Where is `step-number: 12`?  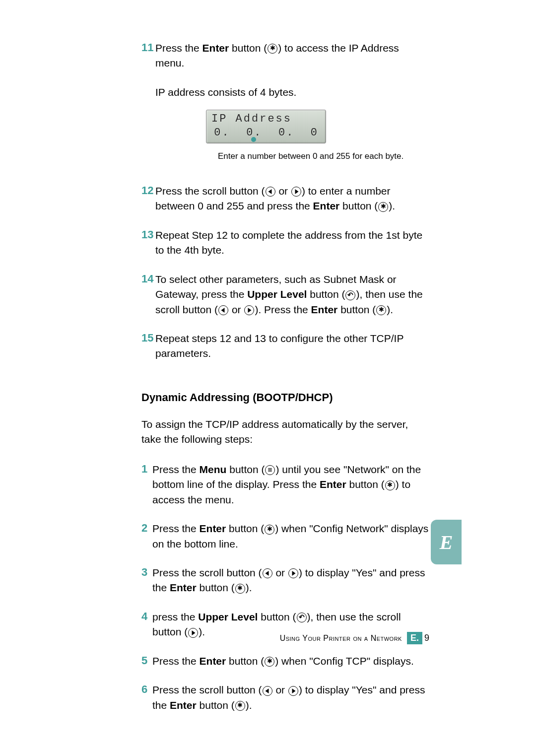
step-number: 12 is located at coordinates (148, 199).